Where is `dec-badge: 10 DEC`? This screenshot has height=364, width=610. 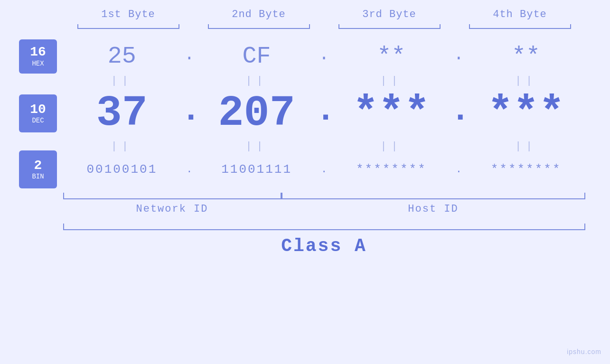 dec-badge: 10 DEC is located at coordinates (38, 113).